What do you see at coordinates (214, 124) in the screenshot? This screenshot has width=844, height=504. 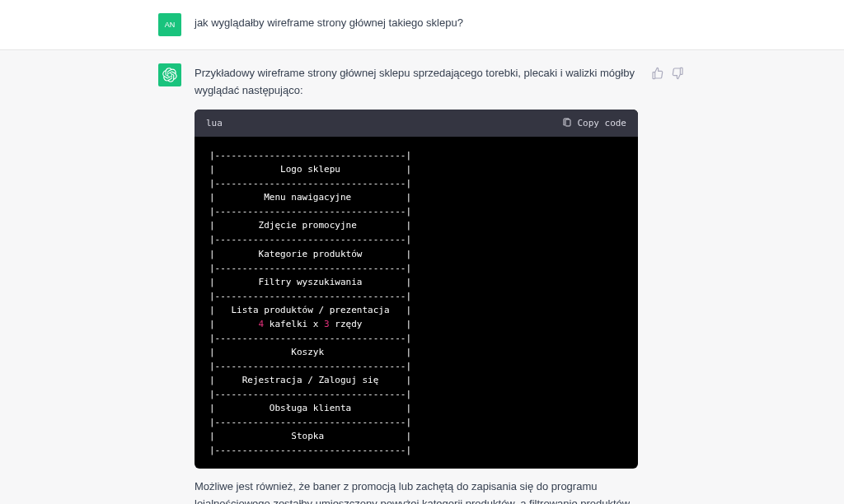 I see `code-language-label: lua` at bounding box center [214, 124].